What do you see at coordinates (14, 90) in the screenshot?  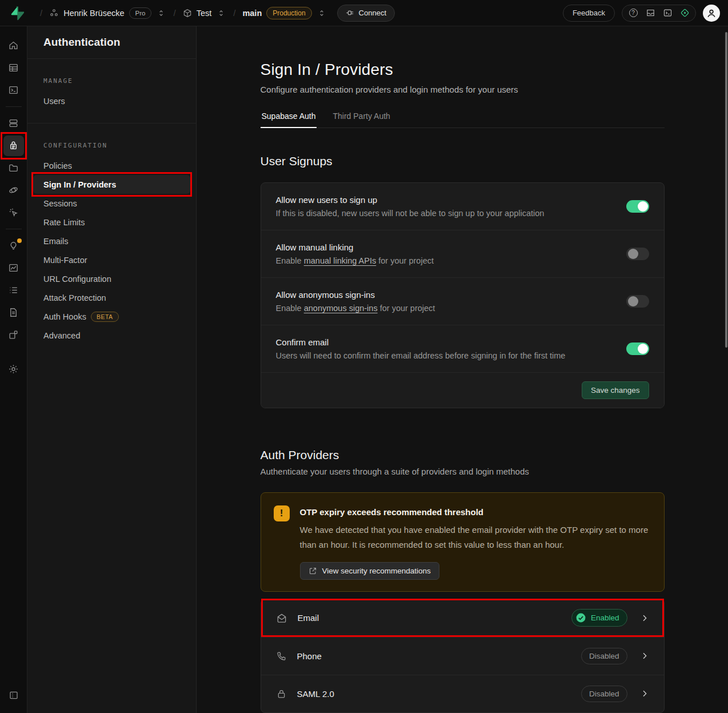 I see `sql-editor-icon` at bounding box center [14, 90].